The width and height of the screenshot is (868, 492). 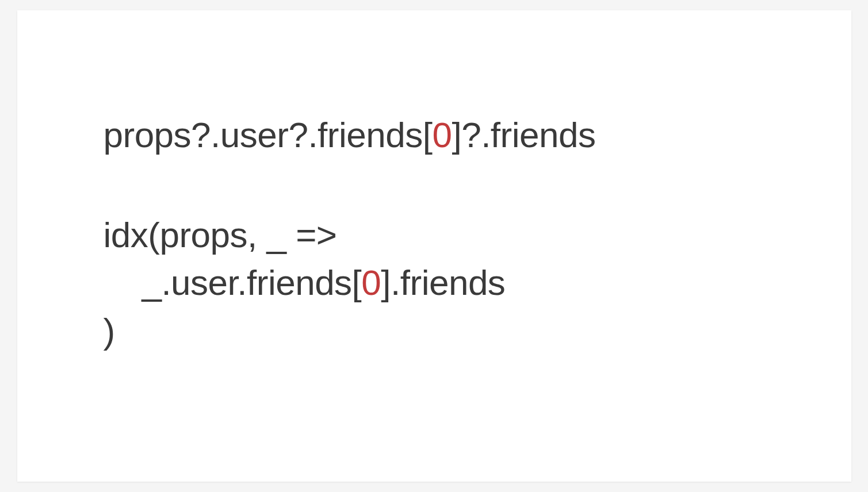 What do you see at coordinates (434, 135) in the screenshot?
I see `code-line-1: props?.user?.friends[0]?.friends` at bounding box center [434, 135].